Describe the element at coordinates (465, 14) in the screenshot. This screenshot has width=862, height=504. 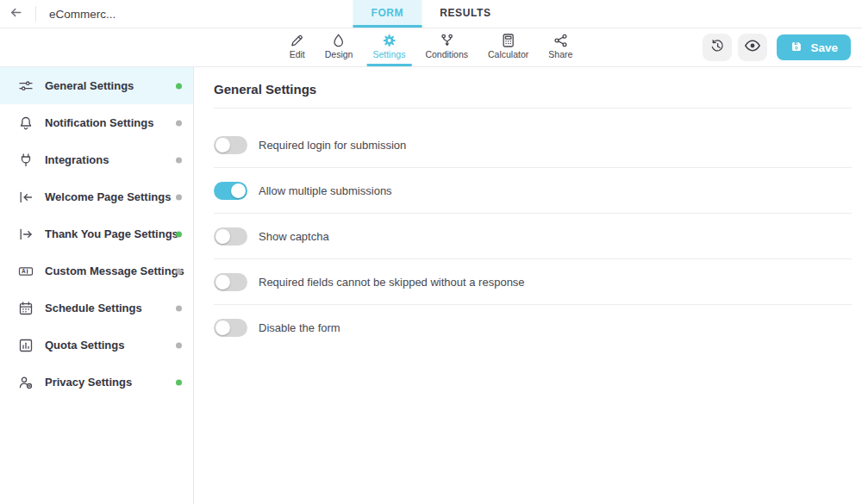
I see `tab-results: RESULTS` at that location.